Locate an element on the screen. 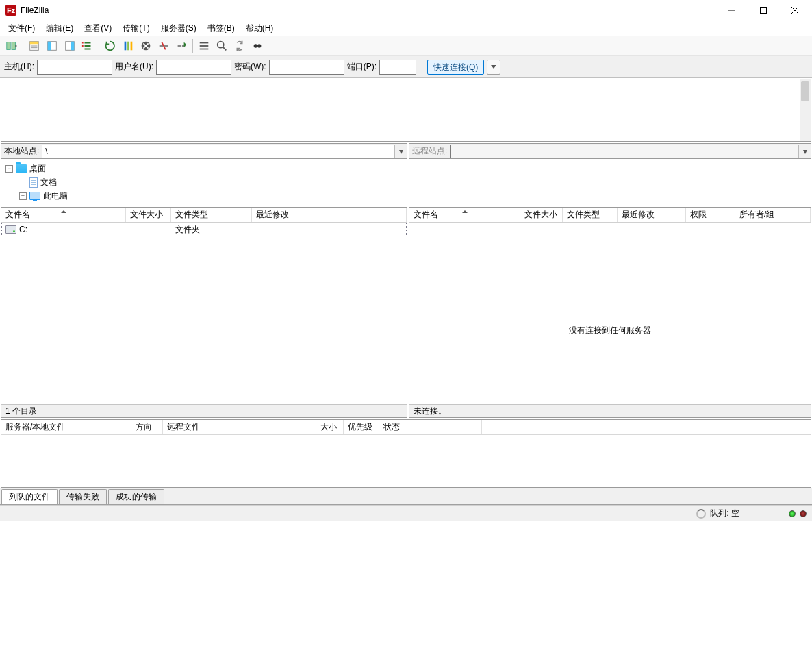 This screenshot has width=812, height=646. disconnect-button is located at coordinates (164, 46).